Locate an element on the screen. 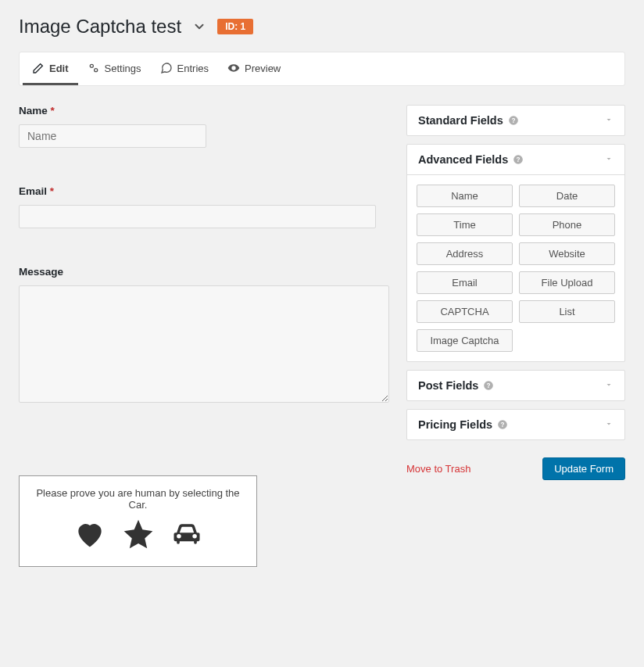 The width and height of the screenshot is (644, 667). add-field-website: Website is located at coordinates (567, 253).